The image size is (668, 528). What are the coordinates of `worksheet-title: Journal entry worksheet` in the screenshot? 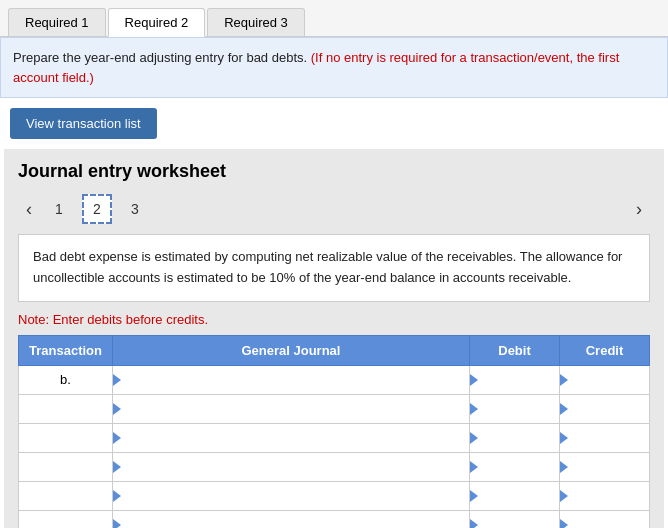 It's located at (334, 172).